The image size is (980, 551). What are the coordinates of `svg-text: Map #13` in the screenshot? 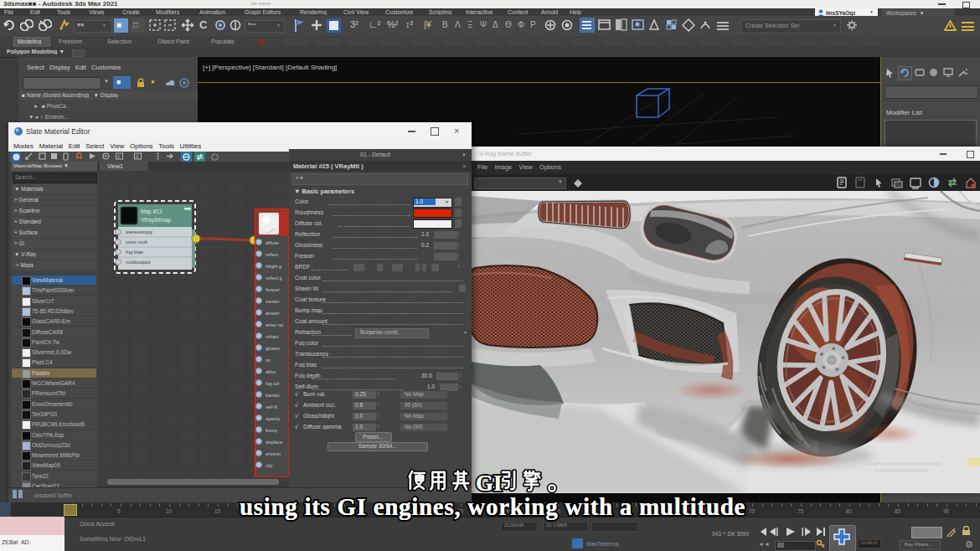 It's located at (152, 212).